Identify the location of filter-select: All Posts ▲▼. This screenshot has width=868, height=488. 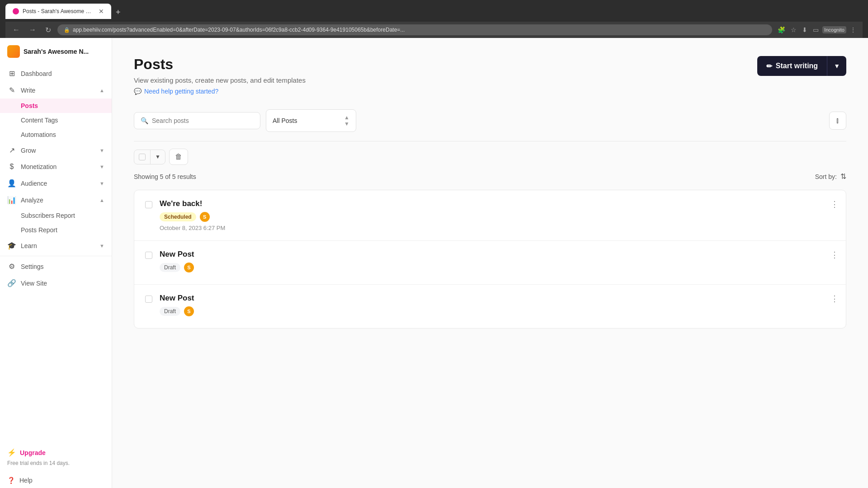
(311, 121).